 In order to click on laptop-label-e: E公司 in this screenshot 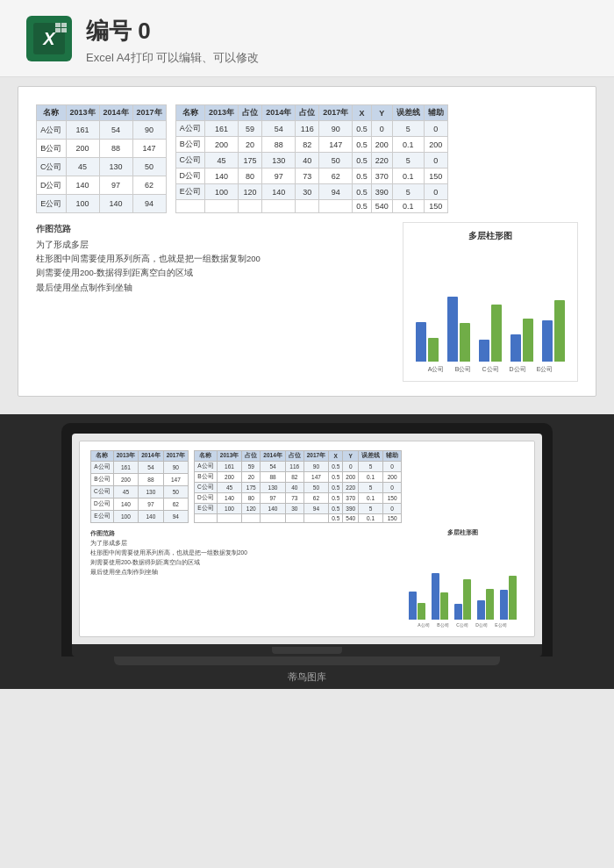, I will do `click(501, 625)`.